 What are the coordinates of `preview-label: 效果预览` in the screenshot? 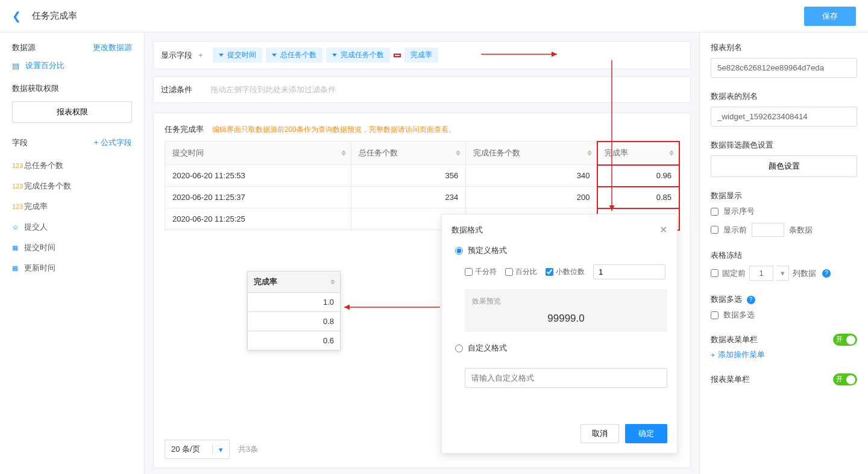 It's located at (566, 301).